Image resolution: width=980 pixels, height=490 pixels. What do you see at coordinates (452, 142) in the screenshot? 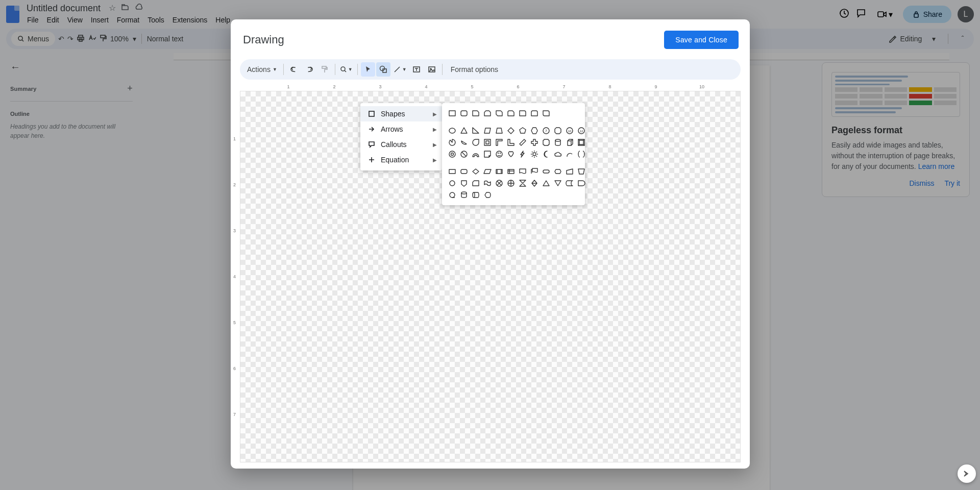
I see `shape-pie` at bounding box center [452, 142].